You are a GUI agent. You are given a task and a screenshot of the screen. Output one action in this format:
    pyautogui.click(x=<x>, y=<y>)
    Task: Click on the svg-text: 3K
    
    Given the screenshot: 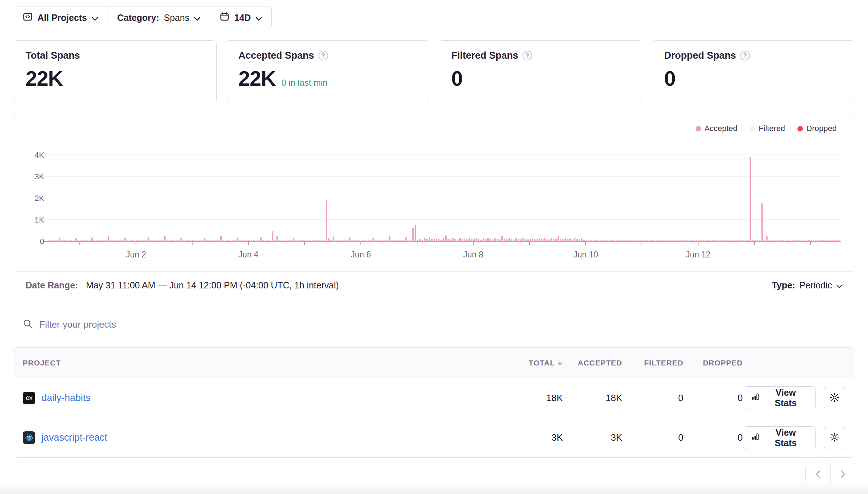 What is the action you would take?
    pyautogui.click(x=40, y=176)
    